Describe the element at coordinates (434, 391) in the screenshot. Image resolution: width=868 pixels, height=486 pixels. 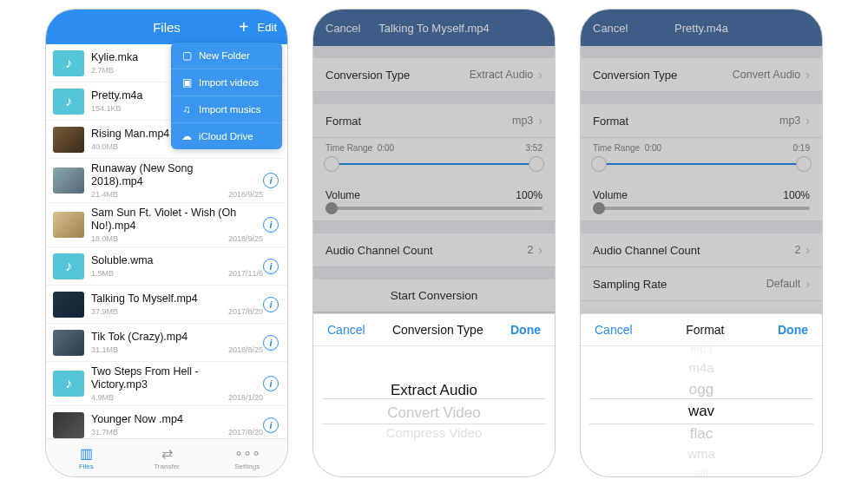
I see `picker-option: Extract Audio` at that location.